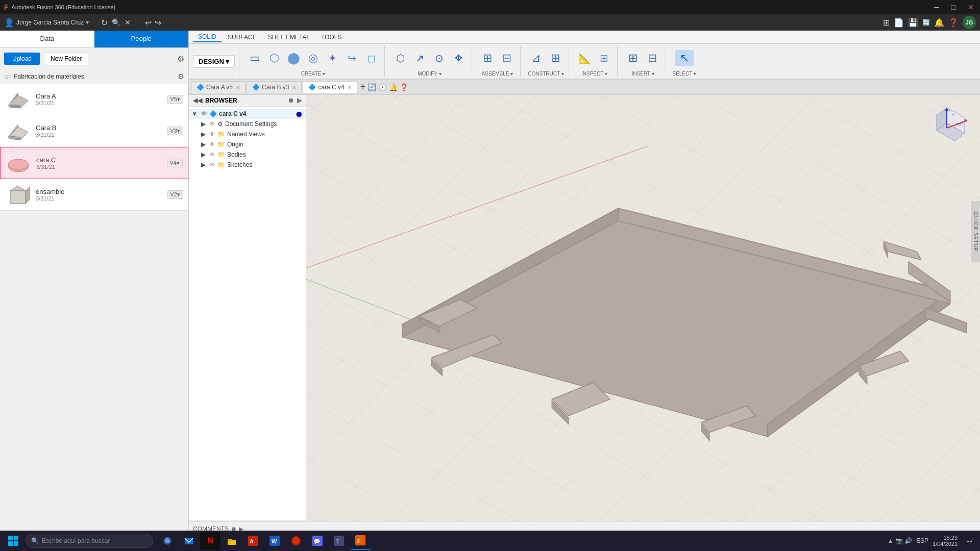 The width and height of the screenshot is (980, 551). Describe the element at coordinates (238, 88) in the screenshot. I see `tab-close-cara-a: ✕` at that location.